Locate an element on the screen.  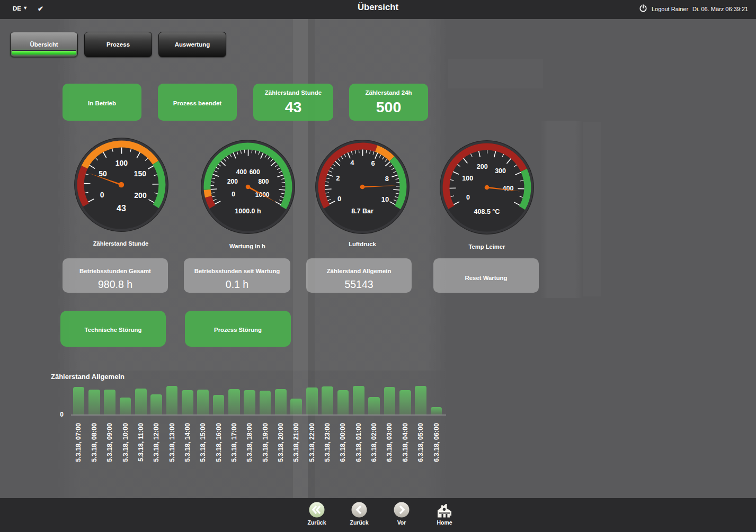
svg-text: 800 is located at coordinates (263, 182).